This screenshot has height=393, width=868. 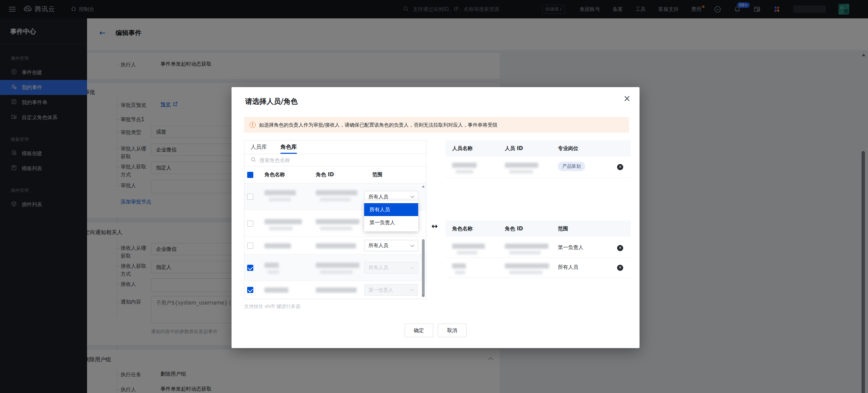 What do you see at coordinates (437, 125) in the screenshot?
I see `warning-alert: ! 如选择角色的负责人作为审批/接收人，请确保已配置该角色的负责人，否则无法拉取…` at bounding box center [437, 125].